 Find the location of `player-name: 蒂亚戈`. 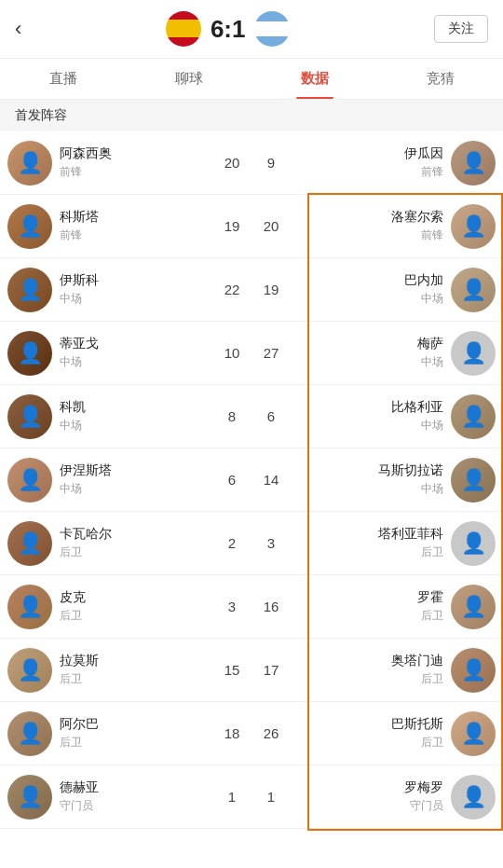

player-name: 蒂亚戈 is located at coordinates (79, 344).